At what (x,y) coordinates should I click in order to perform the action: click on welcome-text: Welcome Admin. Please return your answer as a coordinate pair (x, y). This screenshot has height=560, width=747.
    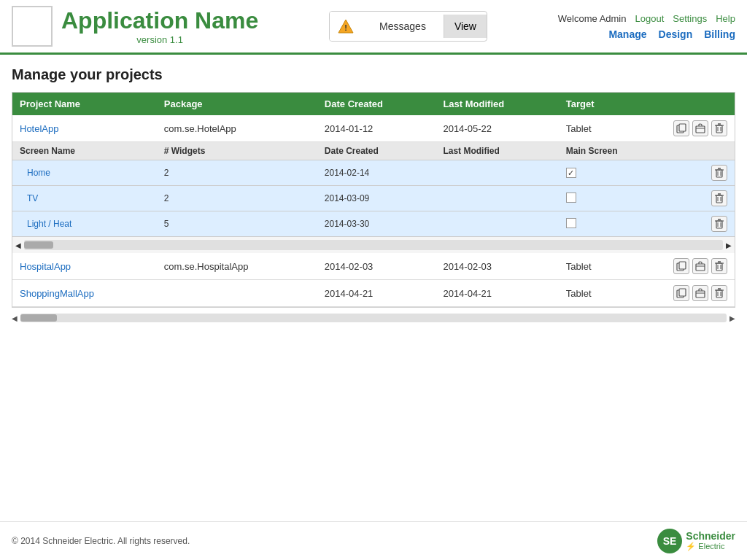
    Looking at the image, I should click on (592, 19).